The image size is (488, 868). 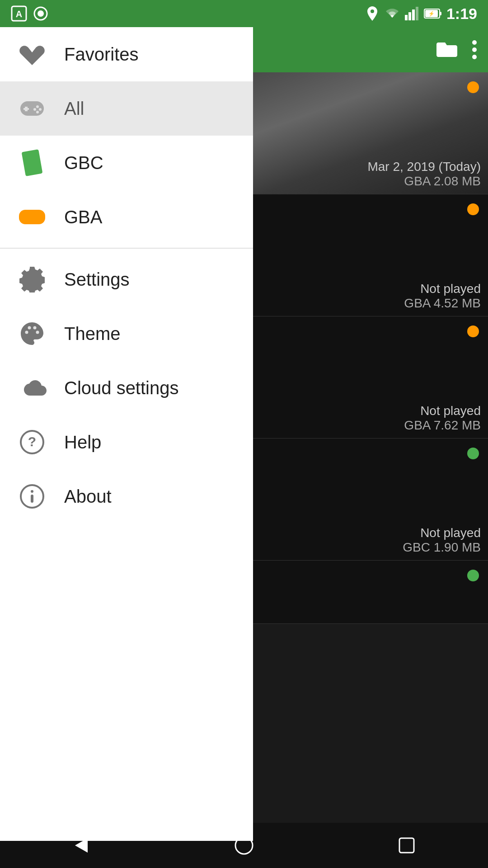 What do you see at coordinates (371, 592) in the screenshot?
I see `game-item` at bounding box center [371, 592].